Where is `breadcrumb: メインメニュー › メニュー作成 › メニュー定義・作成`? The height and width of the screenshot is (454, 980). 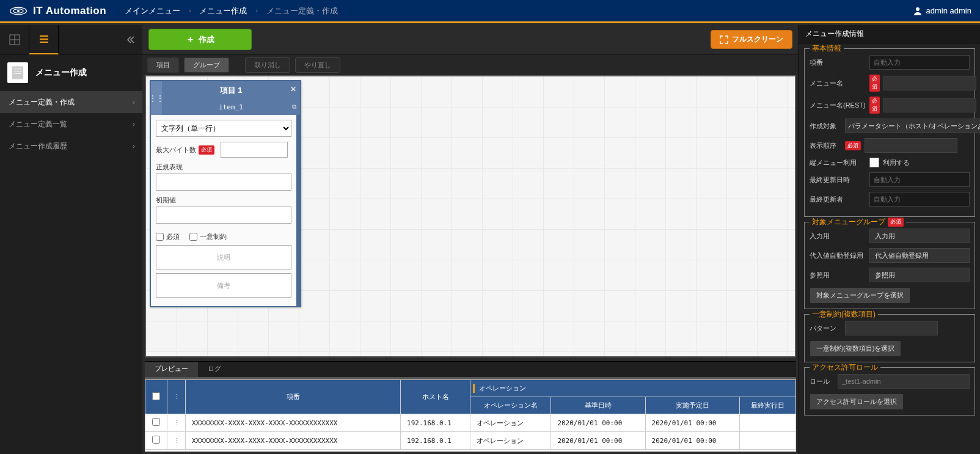 breadcrumb: メインメニュー › メニュー作成 › メニュー定義・作成 is located at coordinates (231, 11).